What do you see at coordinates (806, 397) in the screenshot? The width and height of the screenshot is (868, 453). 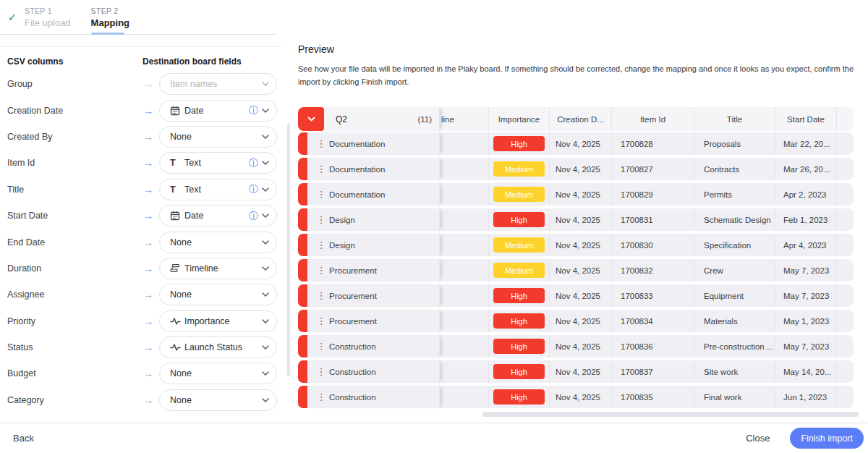 I see `cell-start-date: Jun 1, 2023` at bounding box center [806, 397].